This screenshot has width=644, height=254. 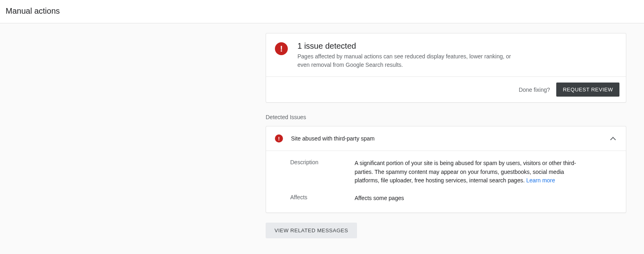 What do you see at coordinates (446, 117) in the screenshot?
I see `detected-issues-label: Detected Issues` at bounding box center [446, 117].